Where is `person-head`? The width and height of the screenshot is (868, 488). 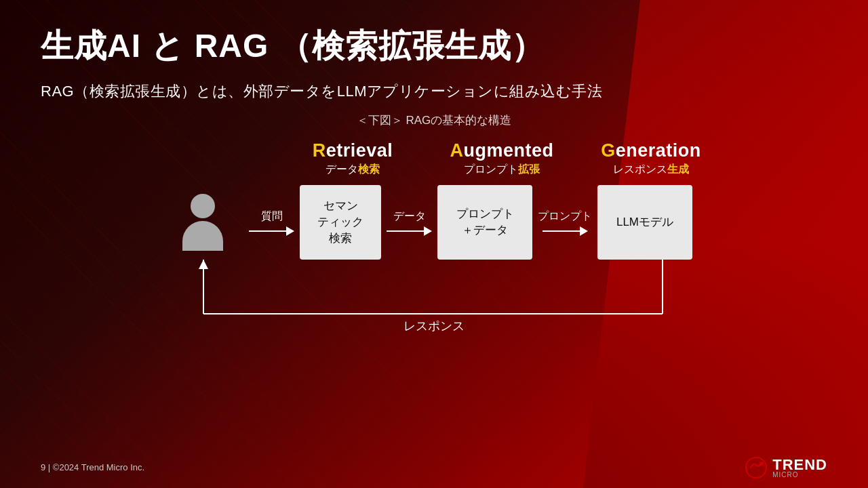 person-head is located at coordinates (203, 206).